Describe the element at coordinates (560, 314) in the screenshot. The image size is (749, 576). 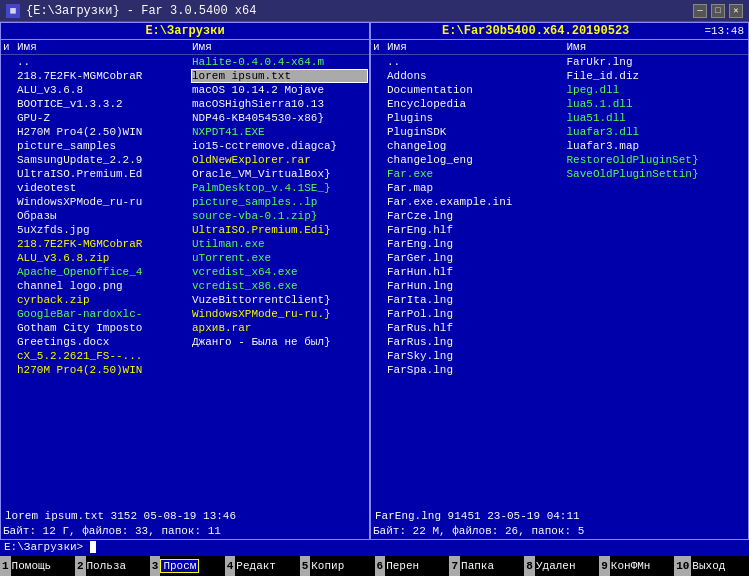
I see `table-row: FarPol.lng` at that location.